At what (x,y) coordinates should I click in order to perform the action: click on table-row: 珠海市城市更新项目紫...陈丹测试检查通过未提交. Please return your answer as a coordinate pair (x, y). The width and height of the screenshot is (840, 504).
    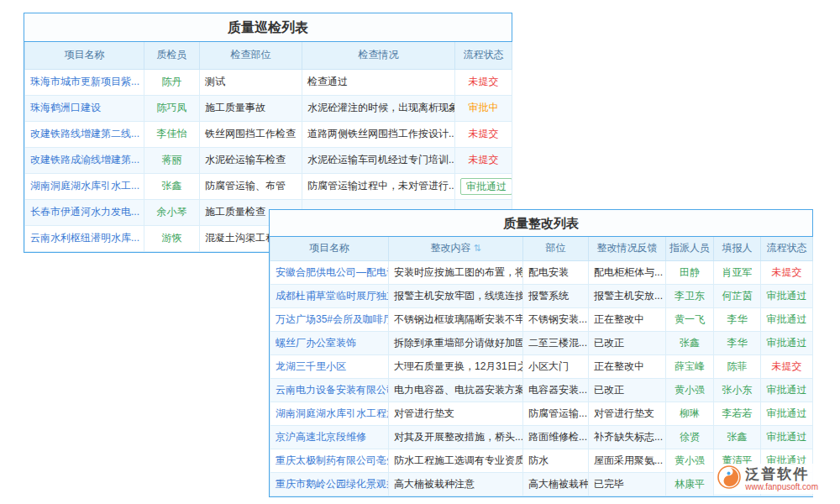
    Looking at the image, I should click on (269, 82).